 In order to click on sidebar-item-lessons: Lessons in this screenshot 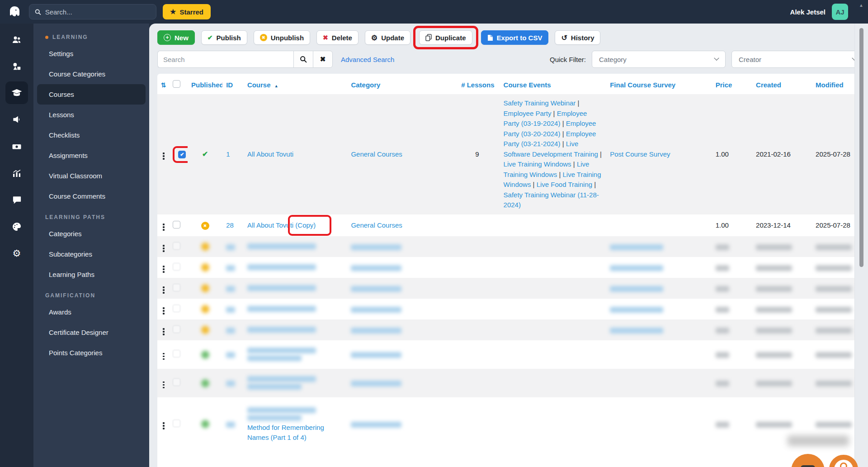, I will do `click(91, 115)`.